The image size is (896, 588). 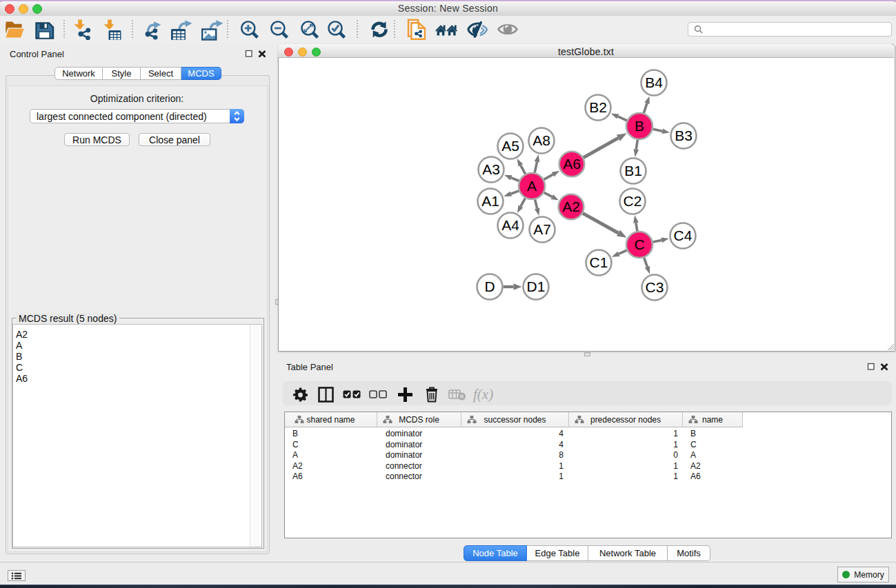 I want to click on svg-text: A4, so click(x=510, y=225).